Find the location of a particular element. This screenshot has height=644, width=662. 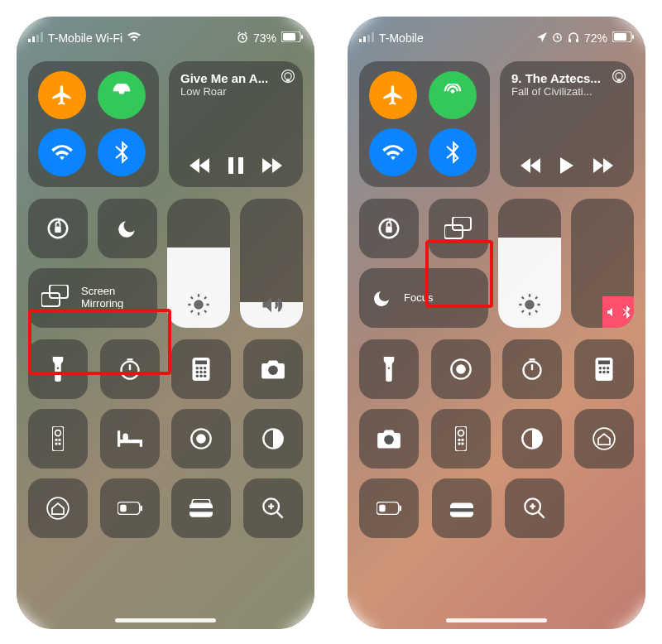

wallet-icon is located at coordinates (462, 508).